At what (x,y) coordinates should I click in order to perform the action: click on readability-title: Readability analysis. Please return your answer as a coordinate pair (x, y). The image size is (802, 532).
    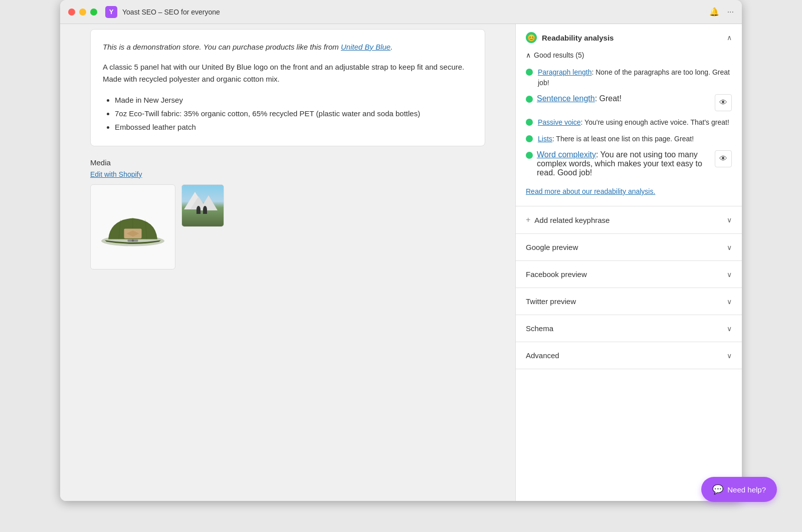
    Looking at the image, I should click on (577, 38).